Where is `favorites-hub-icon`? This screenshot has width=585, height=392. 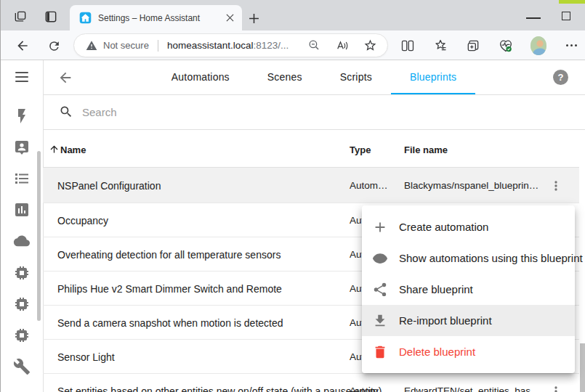 favorites-hub-icon is located at coordinates (440, 45).